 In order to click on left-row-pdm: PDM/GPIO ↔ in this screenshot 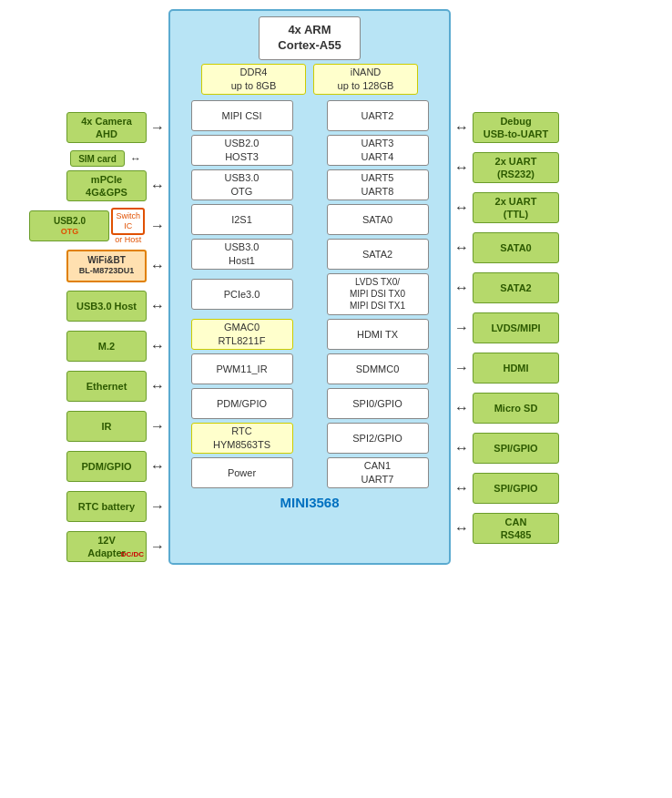, I will do `click(89, 466)`.